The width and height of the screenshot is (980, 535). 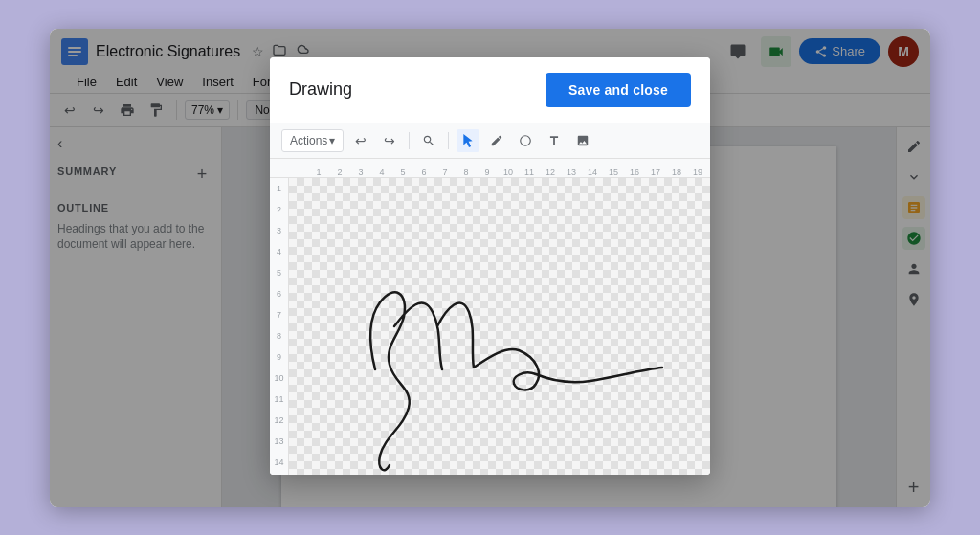 I want to click on modal-header: Drawing Save and close, so click(x=490, y=90).